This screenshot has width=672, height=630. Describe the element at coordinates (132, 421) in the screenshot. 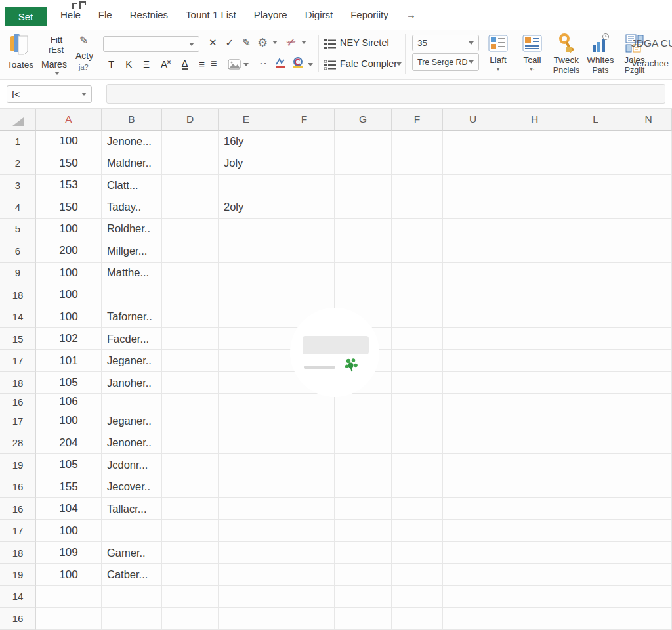

I see `cell: Jeganer..` at that location.